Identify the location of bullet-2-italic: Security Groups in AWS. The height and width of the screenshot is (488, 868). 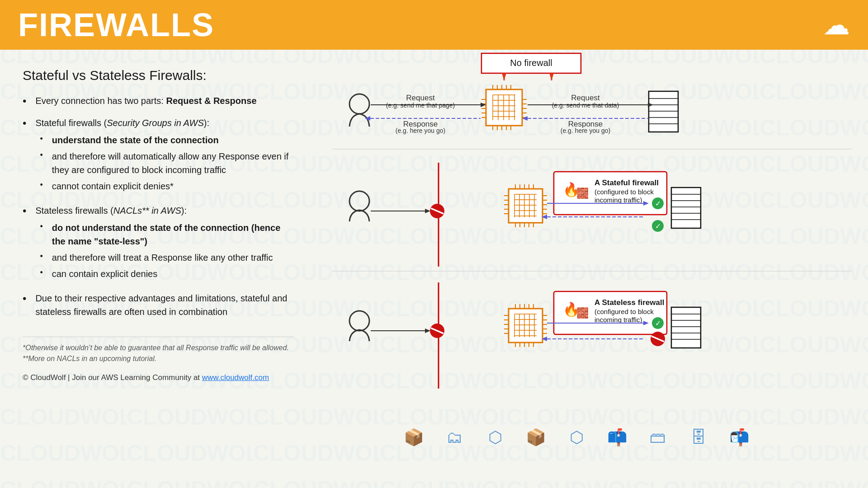
(156, 123).